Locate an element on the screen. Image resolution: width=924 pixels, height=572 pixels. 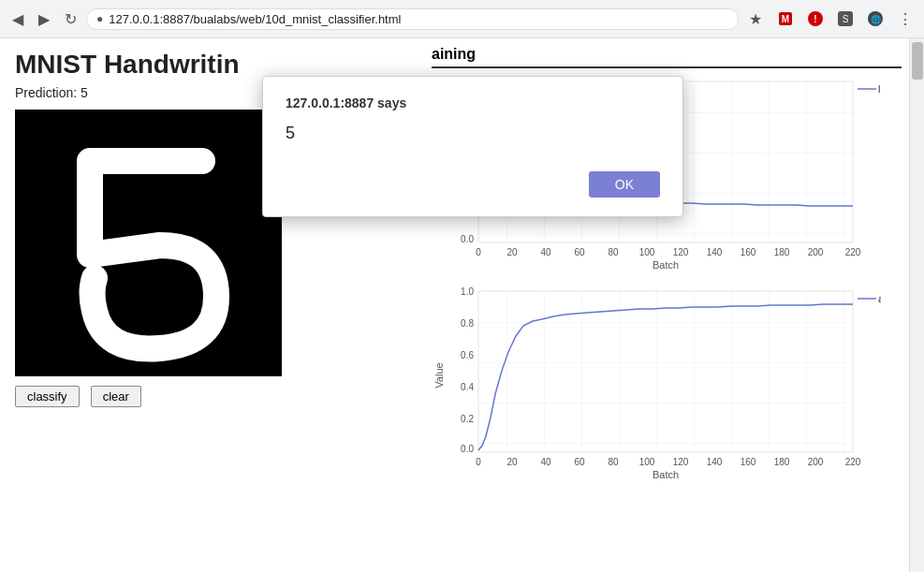
extension1-icon: M is located at coordinates (785, 19).